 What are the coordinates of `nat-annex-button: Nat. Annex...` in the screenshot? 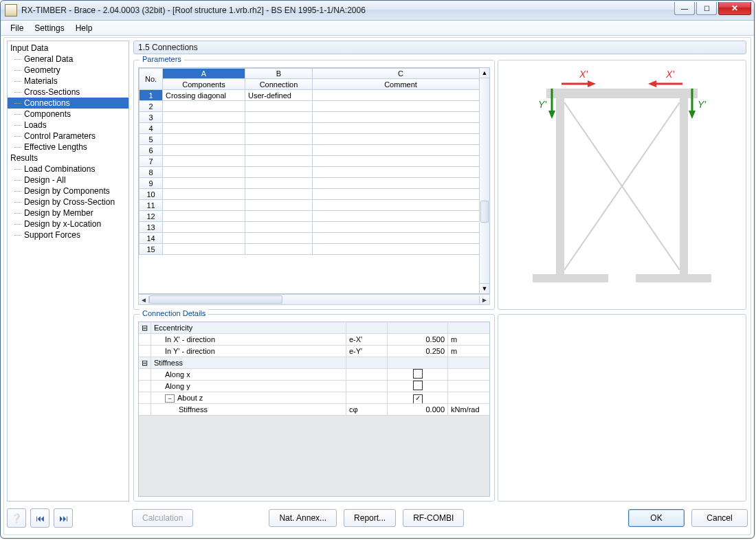 It's located at (302, 518).